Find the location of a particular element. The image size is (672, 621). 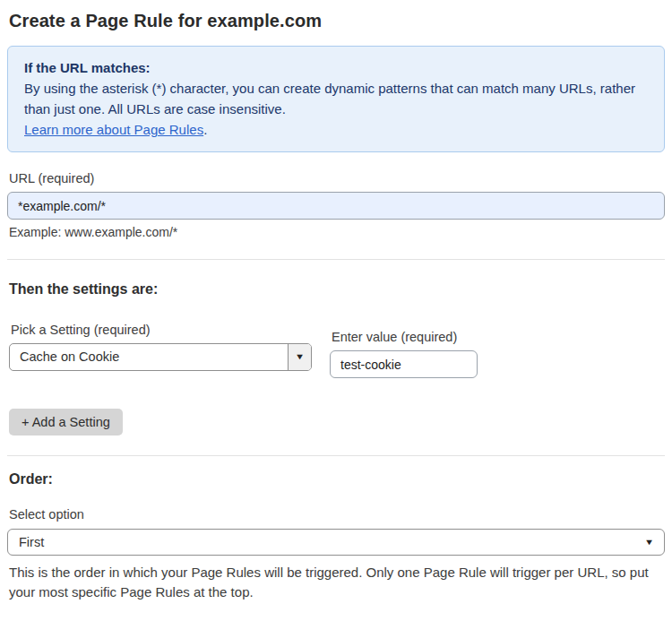

url-field-label: URL (required) is located at coordinates (337, 178).